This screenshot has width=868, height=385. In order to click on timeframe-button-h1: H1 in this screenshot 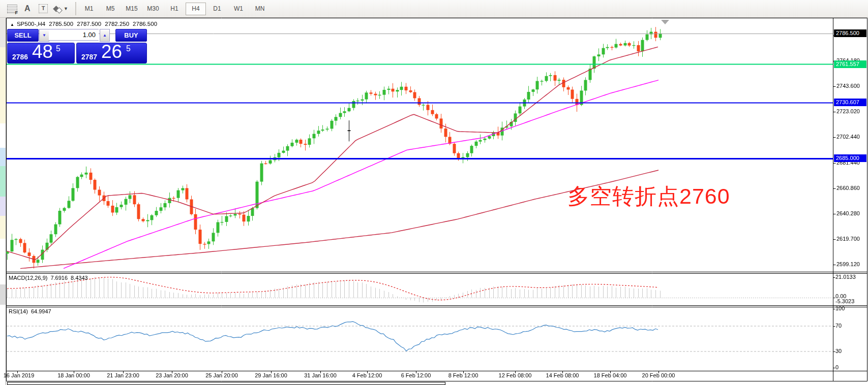, I will do `click(174, 9)`.